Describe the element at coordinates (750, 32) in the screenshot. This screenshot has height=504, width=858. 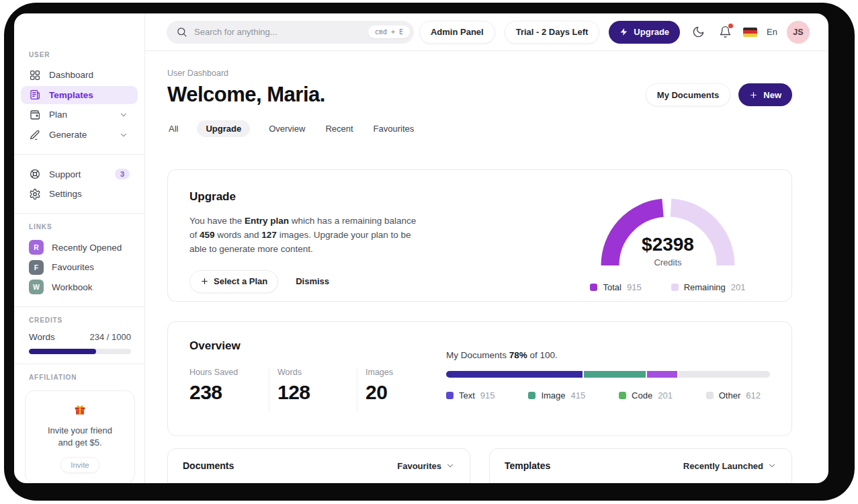
I see `flag-germany-icon` at that location.